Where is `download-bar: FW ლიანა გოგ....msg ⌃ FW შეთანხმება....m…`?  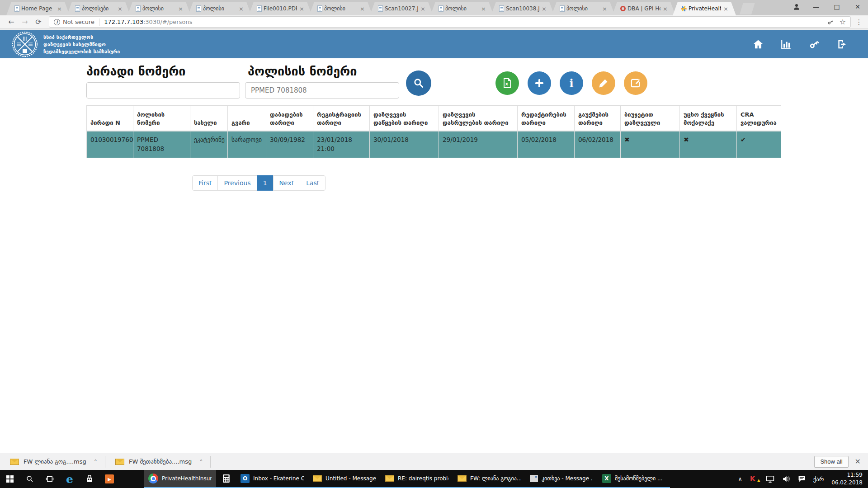 download-bar: FW ლიანა გოგ....msg ⌃ FW შეთანხმება....m… is located at coordinates (434, 461).